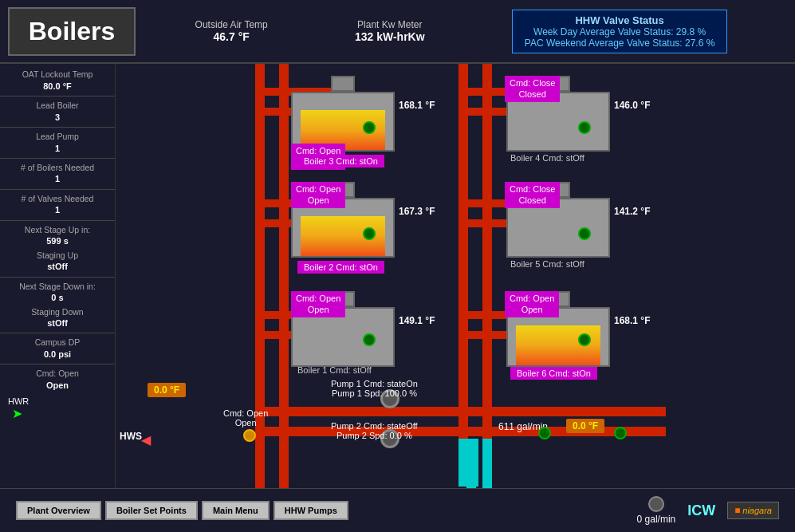 The height and width of the screenshot is (532, 795). Describe the element at coordinates (341, 267) in the screenshot. I see `boiler-2-label: Boiler 2 Cmd: stOn` at that location.